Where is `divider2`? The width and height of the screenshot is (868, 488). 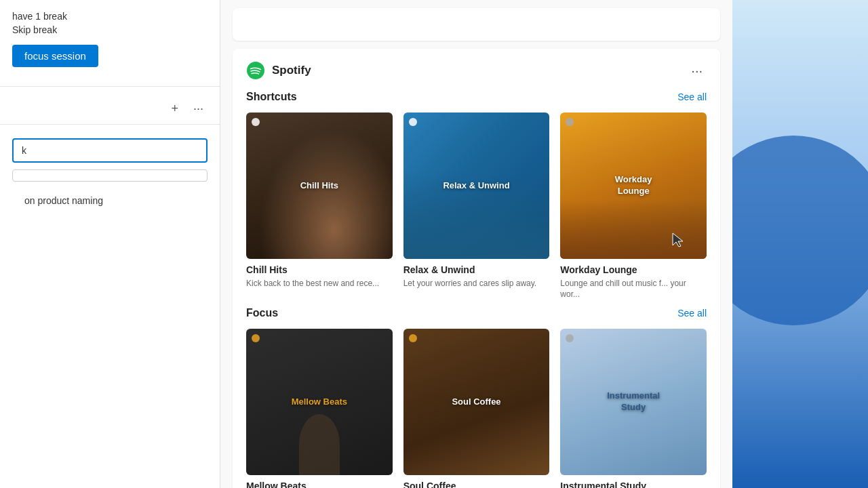
divider2 is located at coordinates (110, 125).